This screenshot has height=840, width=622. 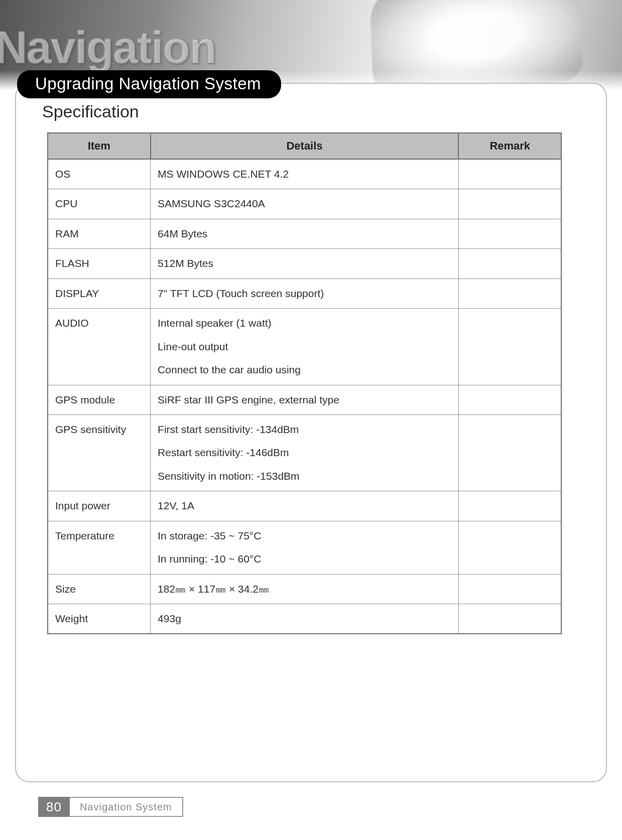 I want to click on section-pill: Upgrading Navigation System, so click(x=149, y=84).